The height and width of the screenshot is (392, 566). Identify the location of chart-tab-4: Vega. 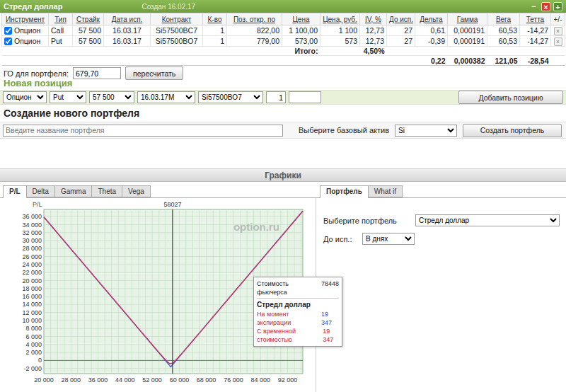
(137, 191).